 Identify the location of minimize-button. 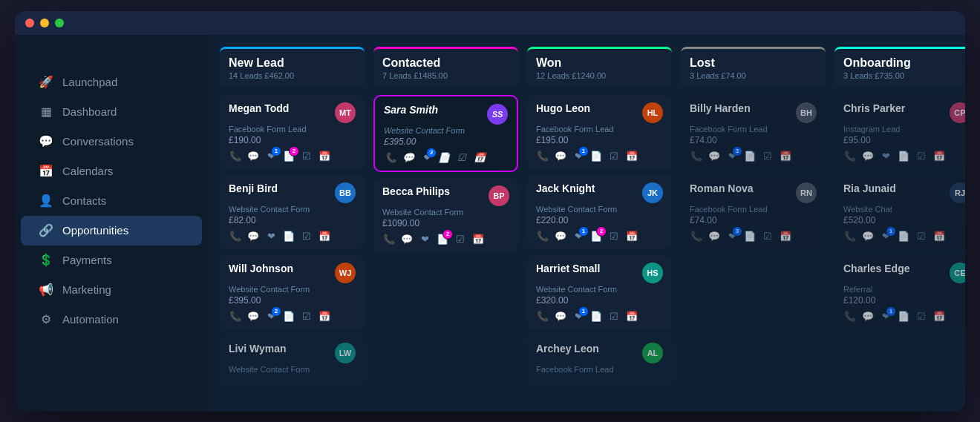
(45, 23).